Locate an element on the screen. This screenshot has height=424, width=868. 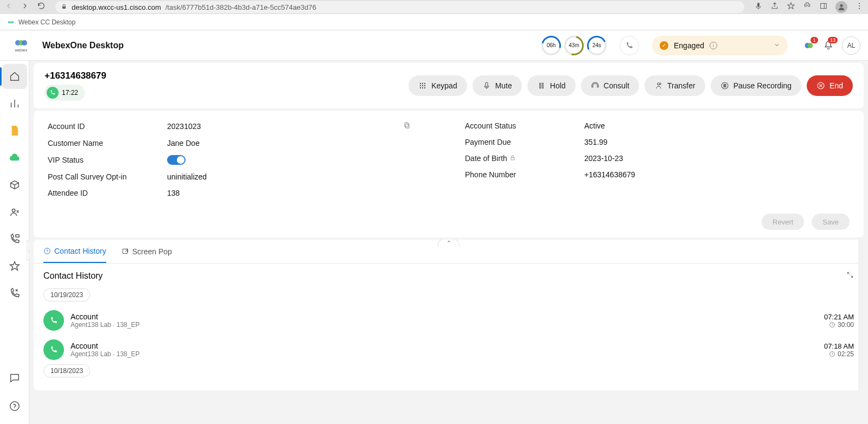
call-timer: 17:22 is located at coordinates (65, 93).